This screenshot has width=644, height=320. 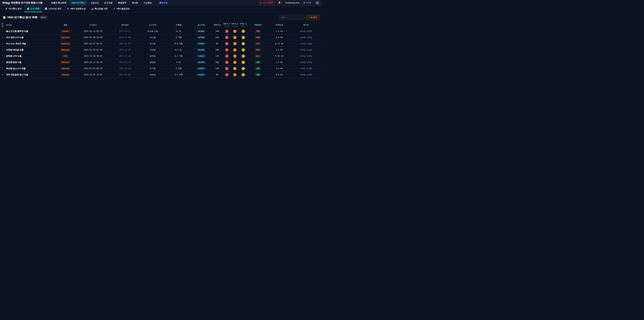 What do you see at coordinates (125, 44) in the screenshot?
I see `analysis-date: 2025-02-07` at bounding box center [125, 44].